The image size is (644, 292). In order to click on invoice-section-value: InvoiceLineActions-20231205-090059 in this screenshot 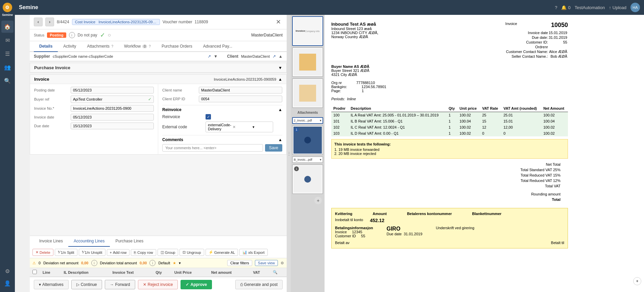, I will do `click(245, 79)`.